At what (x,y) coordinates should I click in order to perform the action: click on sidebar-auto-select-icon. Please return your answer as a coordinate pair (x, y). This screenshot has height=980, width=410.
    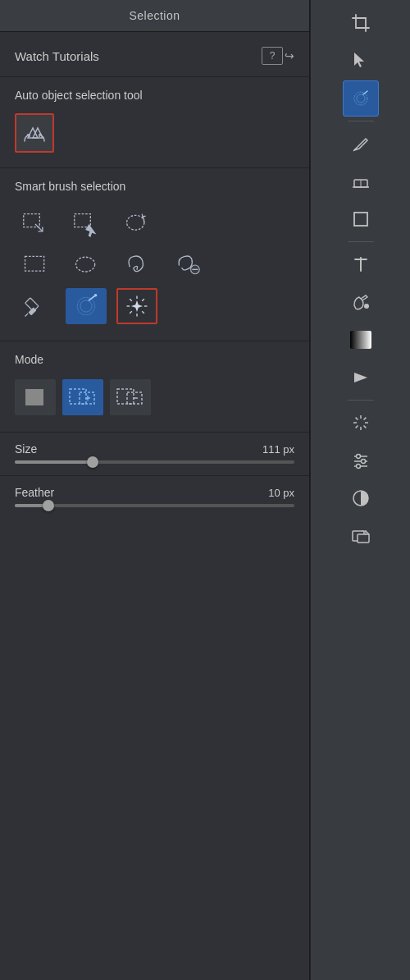
    Looking at the image, I should click on (361, 98).